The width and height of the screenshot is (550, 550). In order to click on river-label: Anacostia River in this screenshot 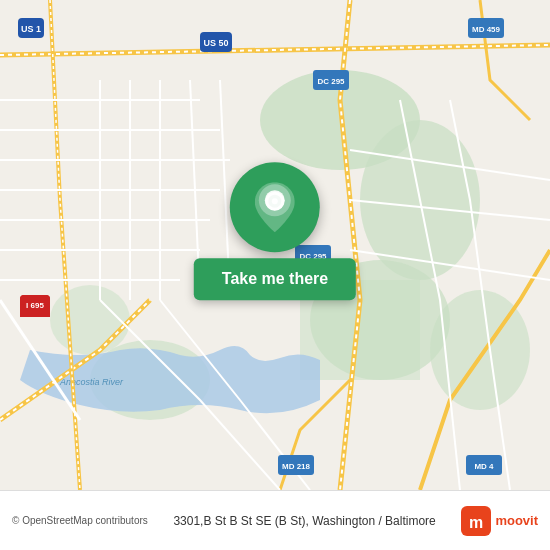, I will do `click(92, 382)`.